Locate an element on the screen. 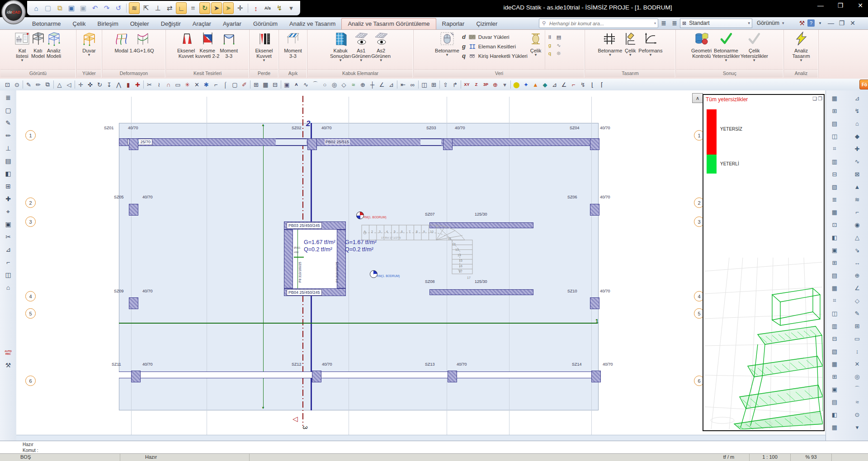 The image size is (868, 461). standart-combo: ⊠ Standart ▾ is located at coordinates (716, 24).